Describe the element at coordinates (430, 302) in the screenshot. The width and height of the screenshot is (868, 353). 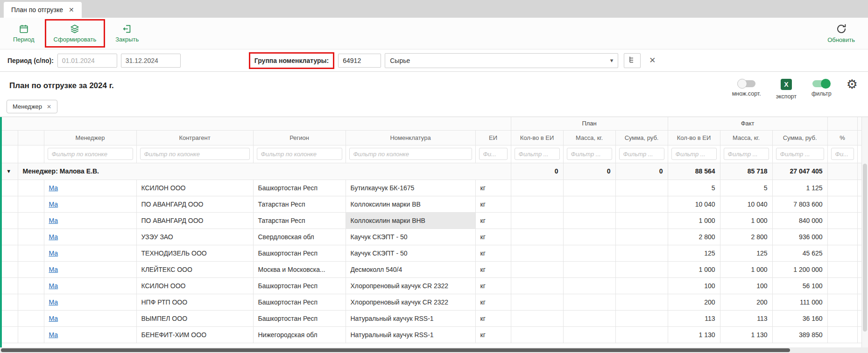
I see `table-row: Ма НПФ РТП ООО Башкортостан Респ Хлоропр…` at that location.